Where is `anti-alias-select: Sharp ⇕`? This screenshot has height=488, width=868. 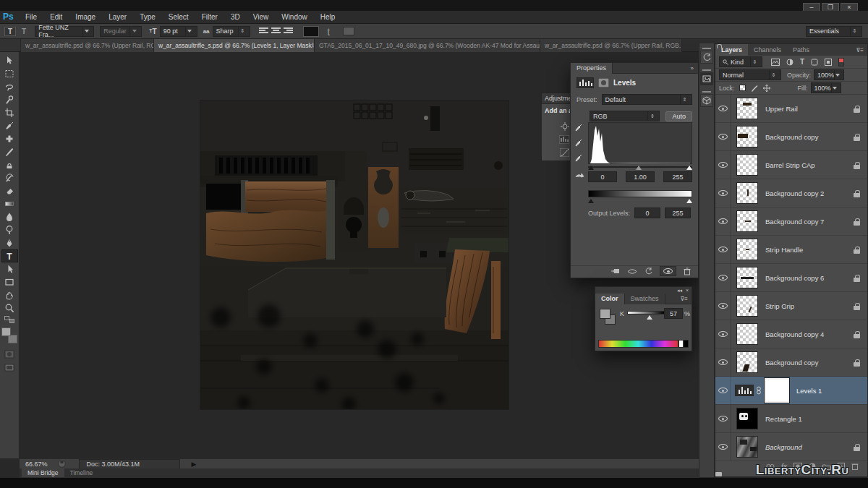
anti-alias-select: Sharp ⇕ is located at coordinates (231, 32).